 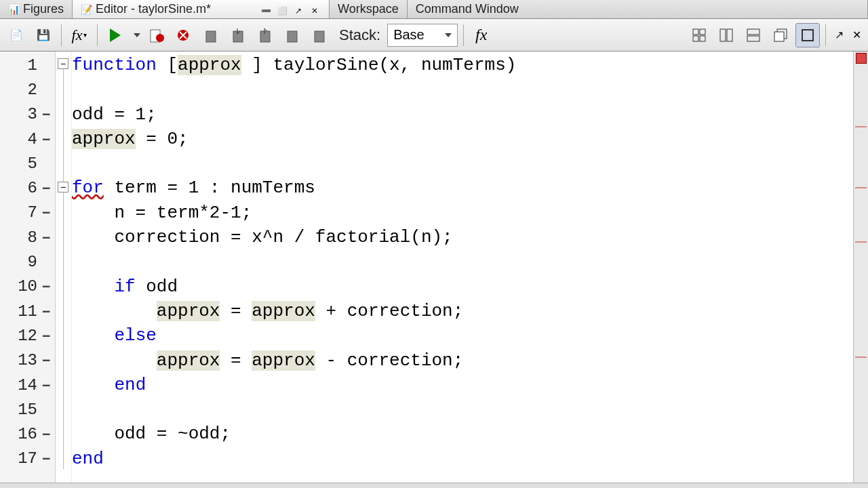 I want to click on line-number: 13–, so click(x=27, y=361).